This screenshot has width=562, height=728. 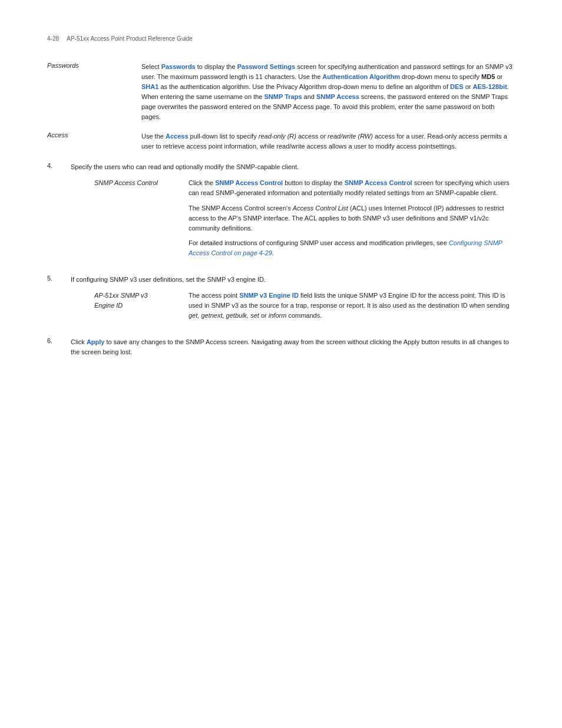 What do you see at coordinates (283, 97) in the screenshot?
I see `link-snmp-traps: SNMP Traps` at bounding box center [283, 97].